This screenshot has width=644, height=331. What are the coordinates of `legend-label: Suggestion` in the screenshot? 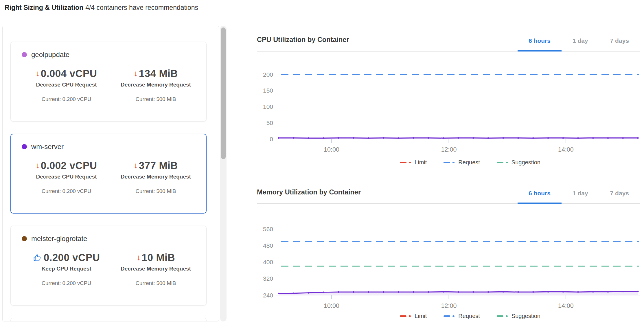 It's located at (526, 316).